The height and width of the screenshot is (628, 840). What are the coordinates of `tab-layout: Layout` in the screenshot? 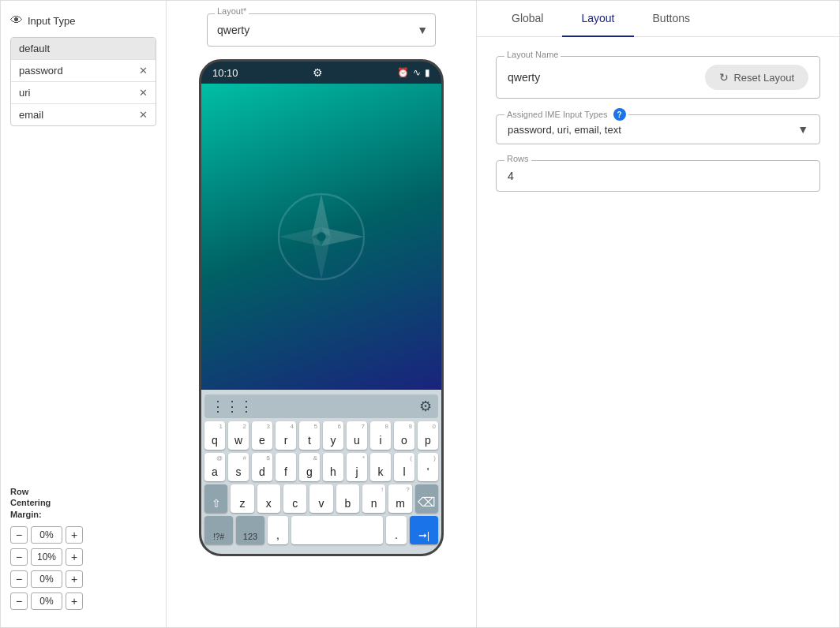 It's located at (598, 19).